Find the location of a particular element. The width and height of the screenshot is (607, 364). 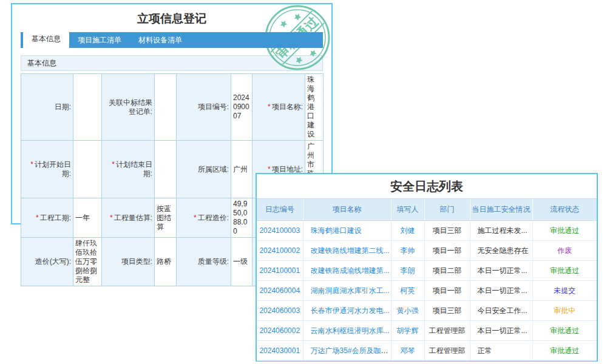

log-row: 2024100002改建铁路线增建第二线...李帅项目一部无安全隐患存在作废 is located at coordinates (427, 251).